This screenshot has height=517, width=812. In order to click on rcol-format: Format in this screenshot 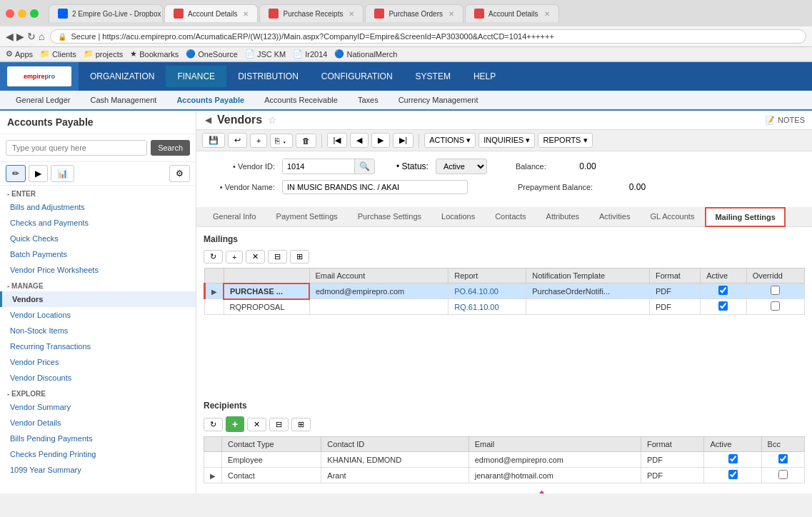, I will do `click(673, 444)`.